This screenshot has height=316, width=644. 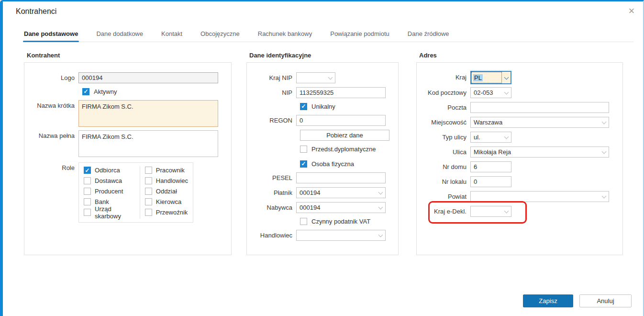 I want to click on kod-pocztowy-select: 02-053, so click(x=491, y=93).